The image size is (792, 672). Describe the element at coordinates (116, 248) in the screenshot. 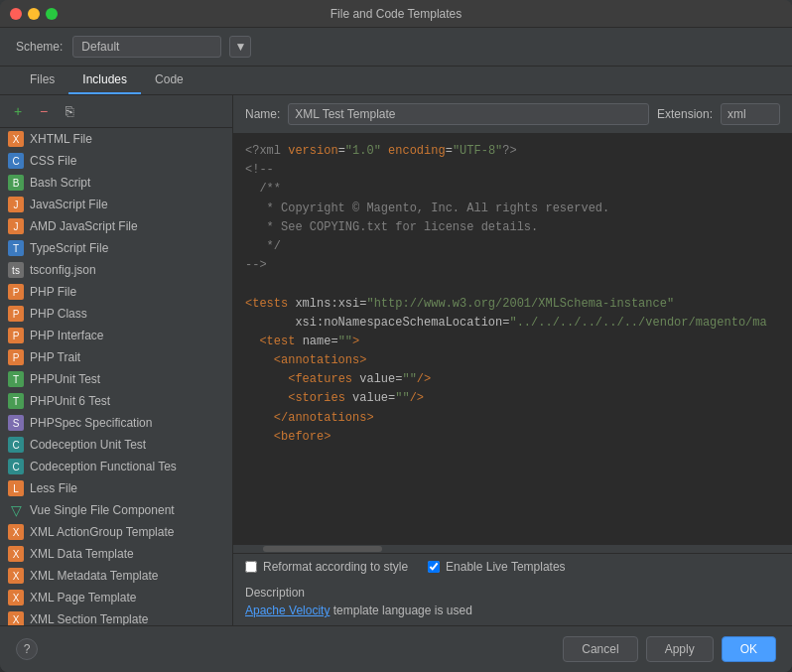

I see `list-item: T TypeScript File` at that location.